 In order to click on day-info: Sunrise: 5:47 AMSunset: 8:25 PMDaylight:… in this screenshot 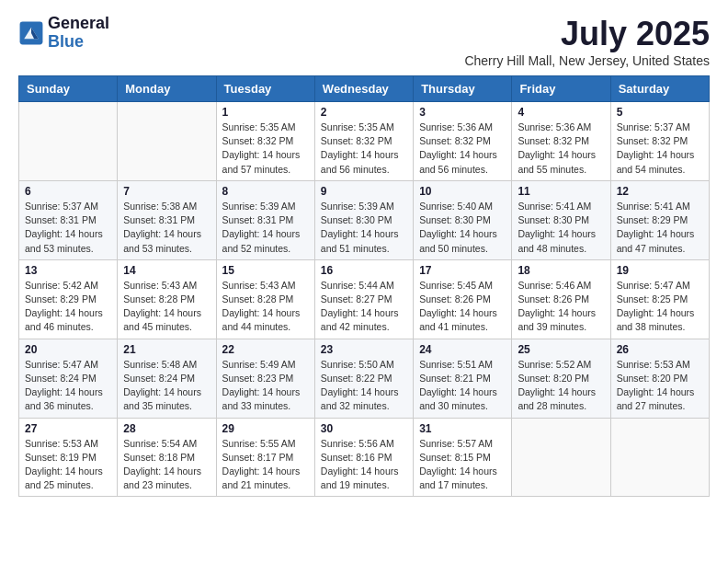, I will do `click(660, 307)`.